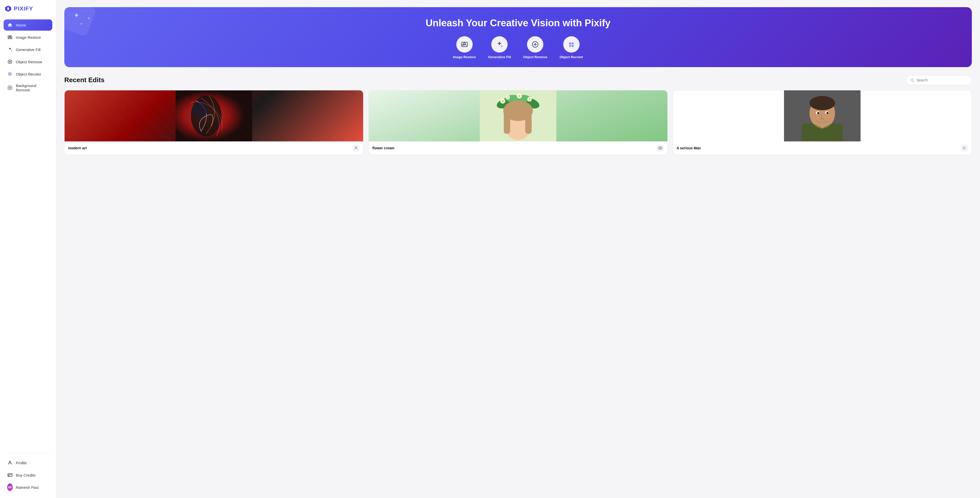 This screenshot has height=498, width=980. What do you see at coordinates (465, 48) in the screenshot?
I see `hero-tool-image-restore: Image Restore` at bounding box center [465, 48].